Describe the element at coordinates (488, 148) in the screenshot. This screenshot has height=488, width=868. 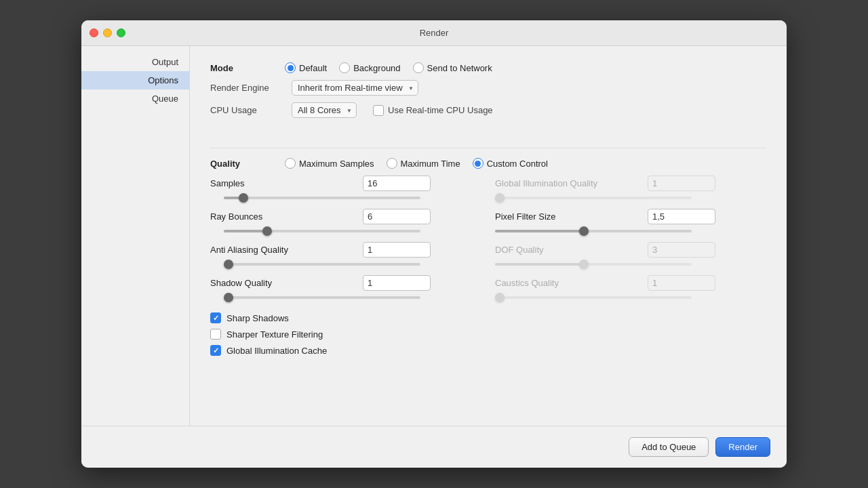
I see `section-divider` at that location.